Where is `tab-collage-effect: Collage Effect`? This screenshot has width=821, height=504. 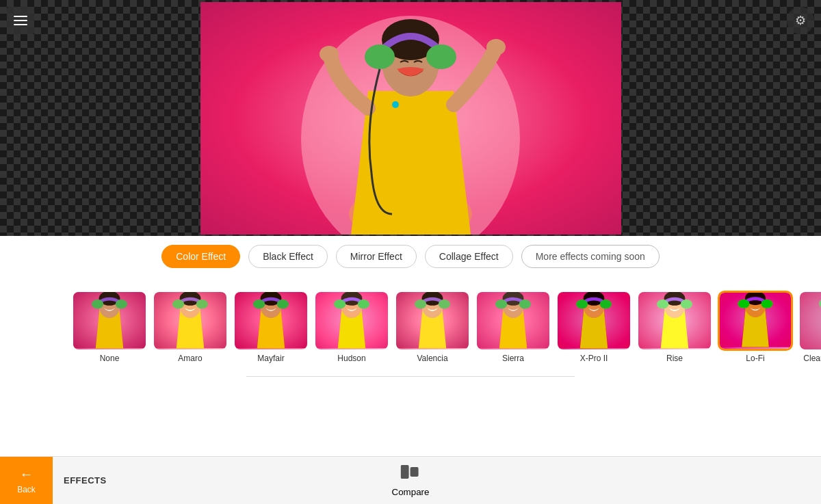 tab-collage-effect: Collage Effect is located at coordinates (469, 256).